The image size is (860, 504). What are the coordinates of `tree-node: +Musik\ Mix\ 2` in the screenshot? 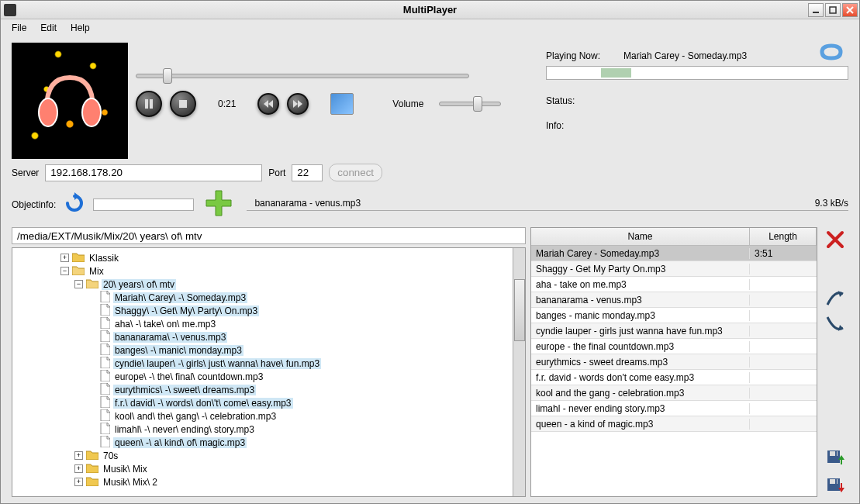 It's located at (262, 482).